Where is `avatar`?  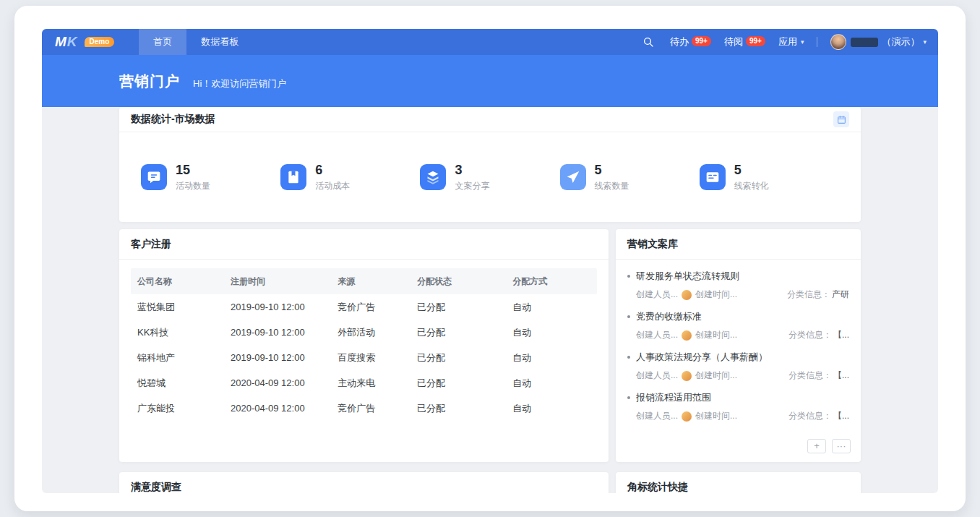 avatar is located at coordinates (838, 42).